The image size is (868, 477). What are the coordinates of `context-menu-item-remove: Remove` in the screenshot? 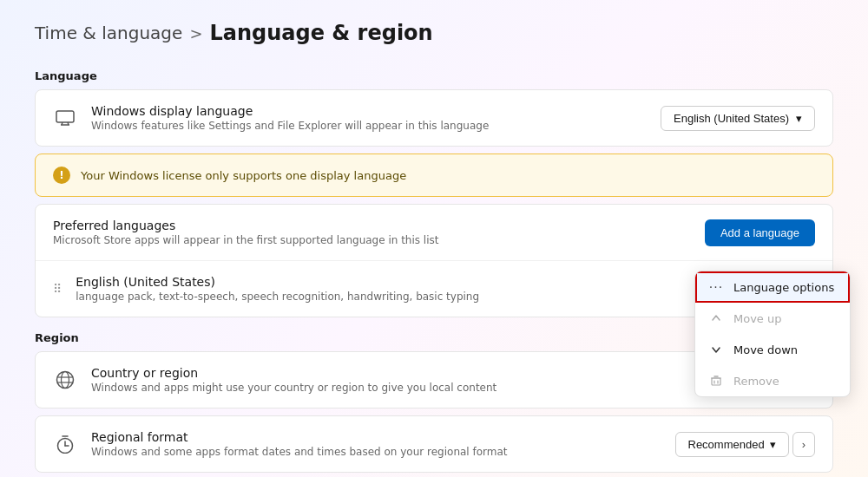 It's located at (773, 381).